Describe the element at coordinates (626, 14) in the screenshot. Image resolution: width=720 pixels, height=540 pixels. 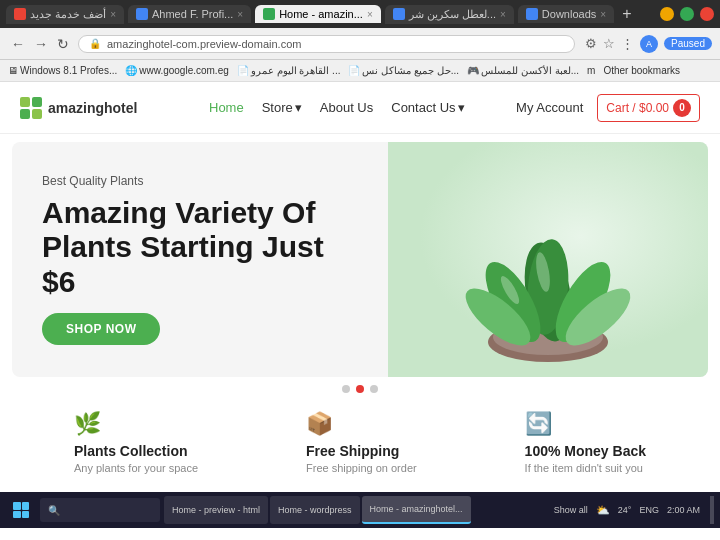
I see `new-tab-button: +` at that location.